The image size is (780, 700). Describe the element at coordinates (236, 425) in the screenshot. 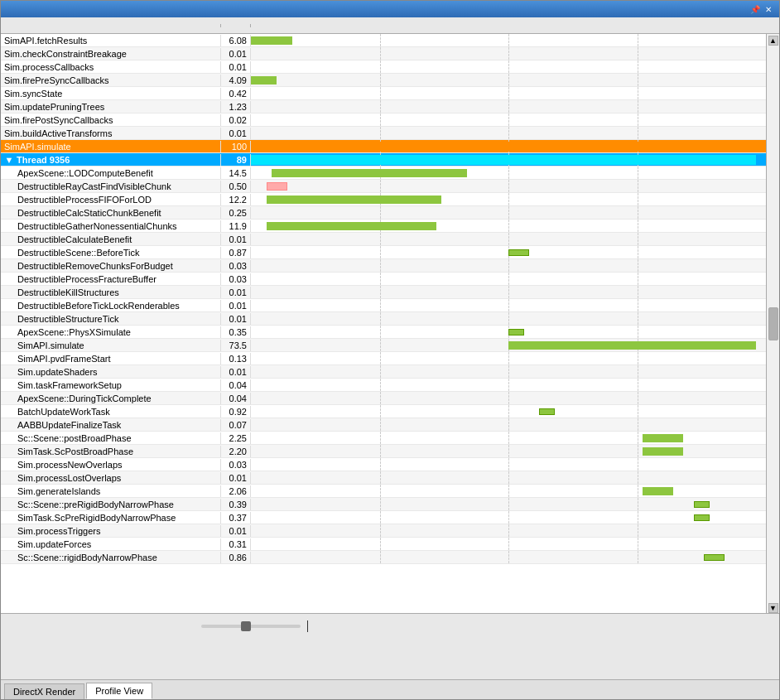

I see `cell-percent: 0.07` at that location.